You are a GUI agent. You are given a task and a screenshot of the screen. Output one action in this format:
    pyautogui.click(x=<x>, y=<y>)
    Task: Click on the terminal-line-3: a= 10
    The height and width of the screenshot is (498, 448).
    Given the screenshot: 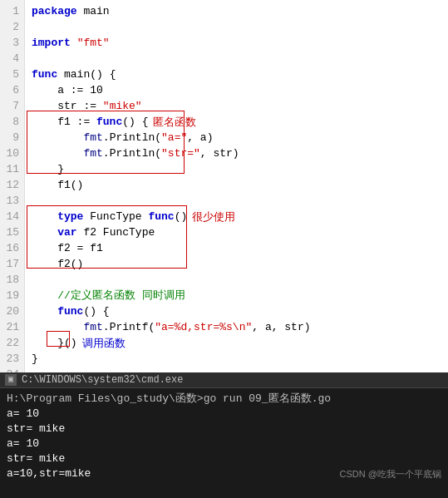 What is the action you would take?
    pyautogui.click(x=224, y=444)
    